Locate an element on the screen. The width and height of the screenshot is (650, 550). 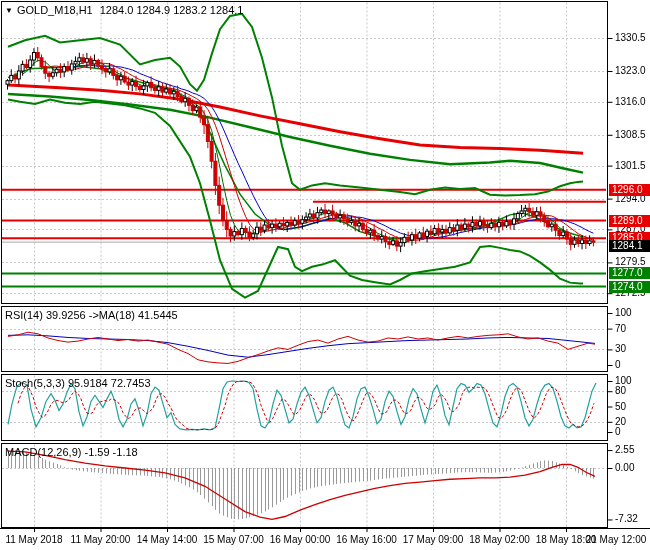
chart-title: ▼GOLD_M18,H11284.0 1284.9 1283.2 1284.1 is located at coordinates (124, 10).